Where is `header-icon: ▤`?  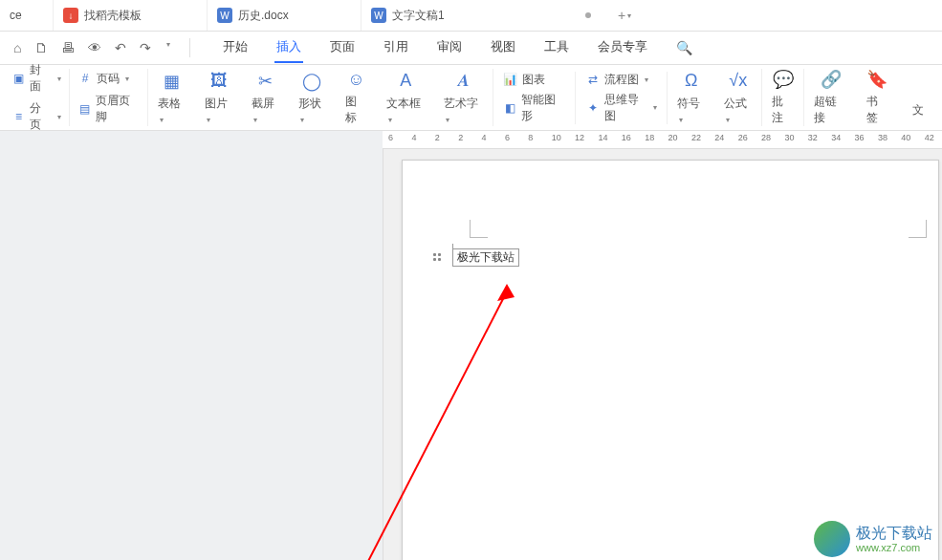 header-icon: ▤ is located at coordinates (84, 109).